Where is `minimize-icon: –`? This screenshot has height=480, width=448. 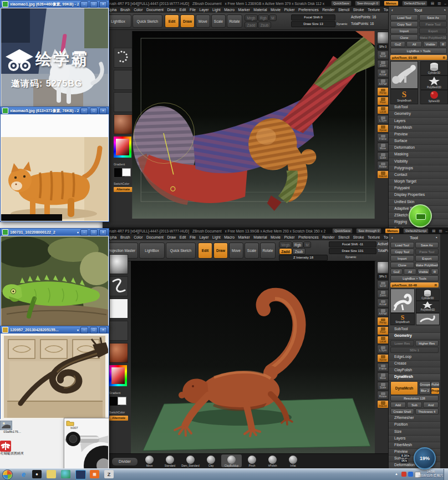 minimize-icon: – is located at coordinates (445, 3).